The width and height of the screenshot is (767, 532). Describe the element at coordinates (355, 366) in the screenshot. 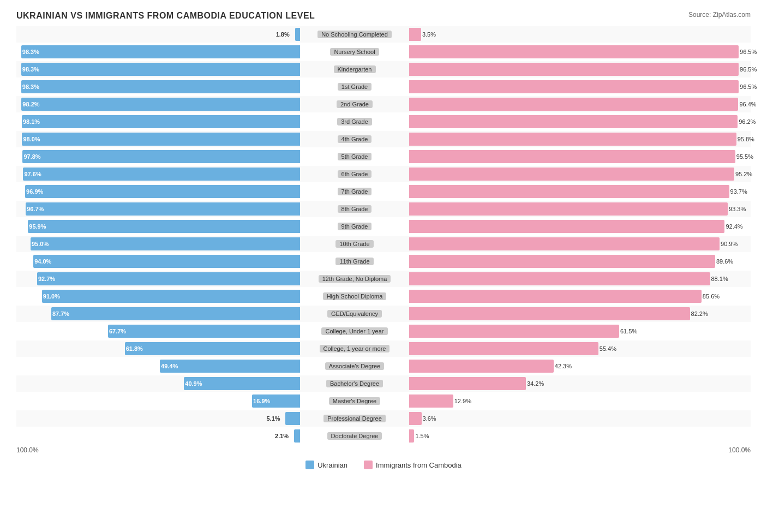

I see `label-area: Associate's Degree` at that location.